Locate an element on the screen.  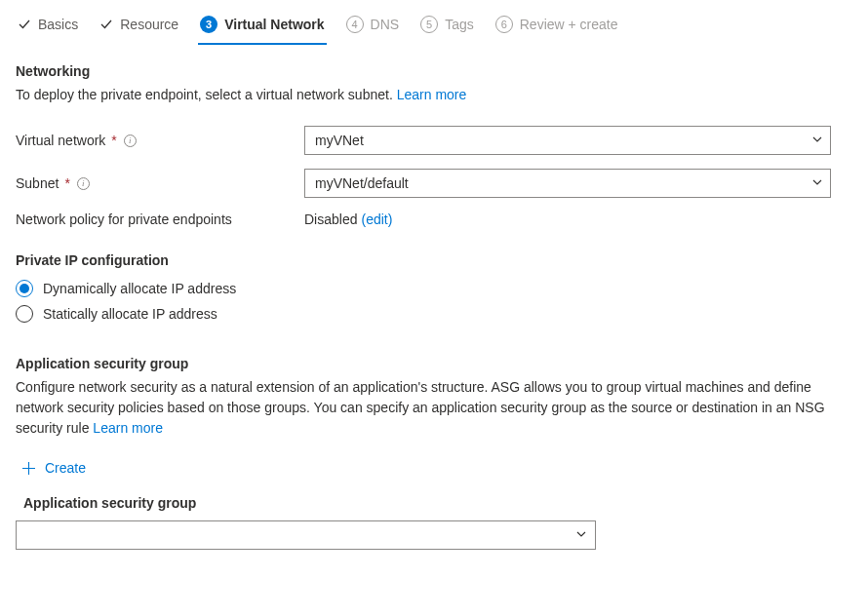
tab-label: Tags is located at coordinates (459, 24).